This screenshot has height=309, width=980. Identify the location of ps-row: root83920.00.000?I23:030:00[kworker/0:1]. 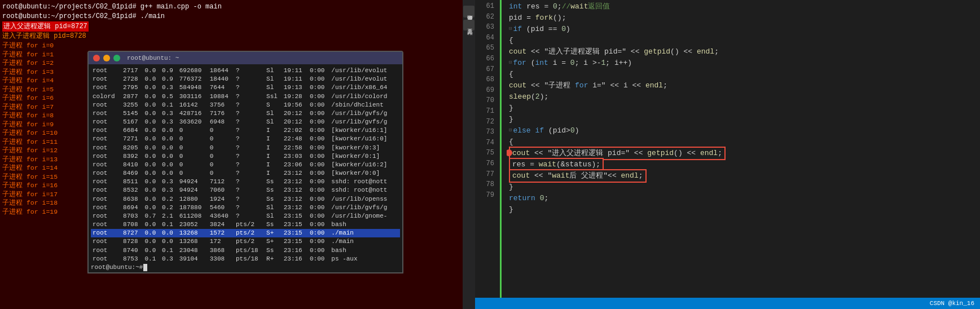
(245, 157).